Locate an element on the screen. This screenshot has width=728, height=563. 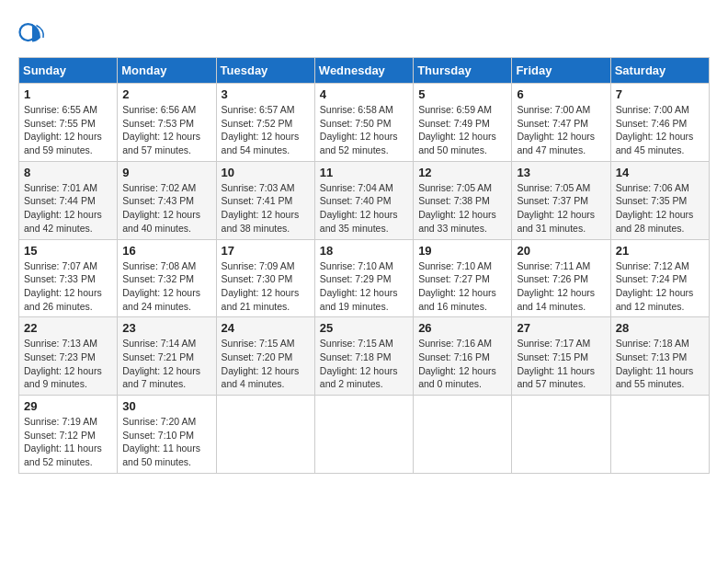
sunrise-label: Sunrise: 6:57 AM is located at coordinates (258, 109).